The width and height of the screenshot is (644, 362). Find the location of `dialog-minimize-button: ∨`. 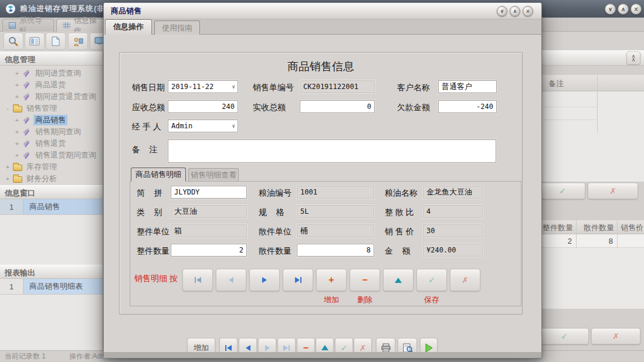

dialog-minimize-button: ∨ is located at coordinates (502, 11).